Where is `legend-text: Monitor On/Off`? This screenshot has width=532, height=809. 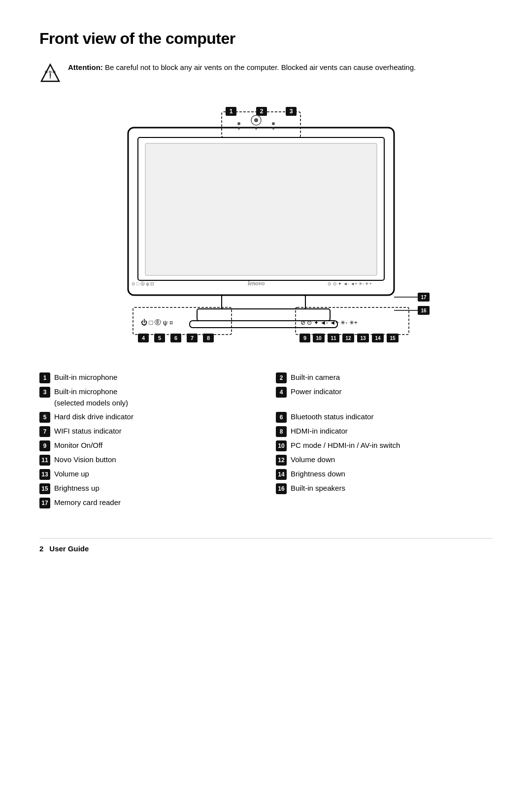 legend-text: Monitor On/Off is located at coordinates (155, 445).